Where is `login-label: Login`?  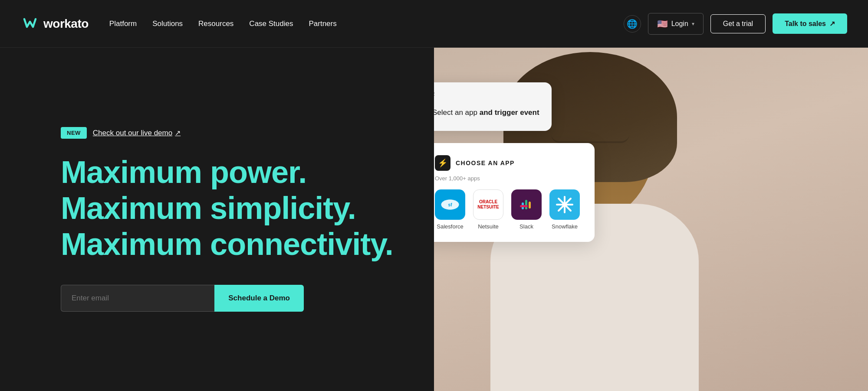 login-label: Login is located at coordinates (680, 24).